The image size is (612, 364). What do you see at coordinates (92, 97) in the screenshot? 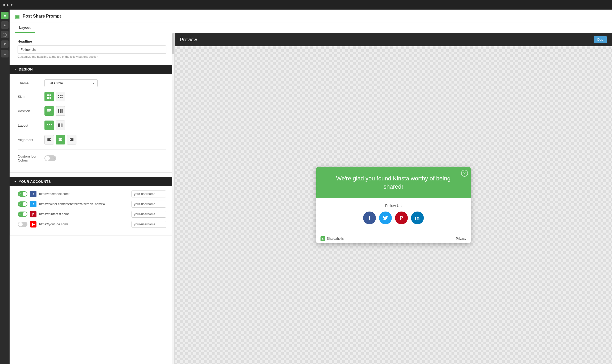
I see `size-row: Size` at bounding box center [92, 97].